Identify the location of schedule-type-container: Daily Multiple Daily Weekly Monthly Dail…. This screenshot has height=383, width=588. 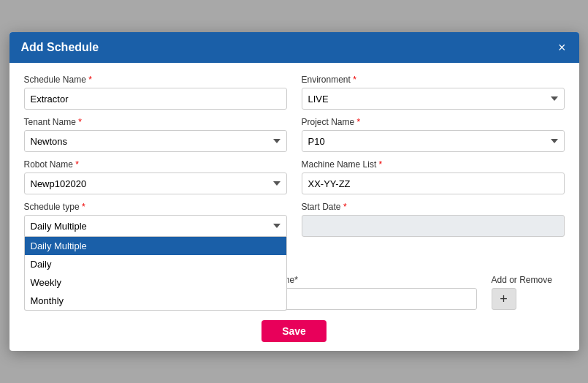
(156, 226).